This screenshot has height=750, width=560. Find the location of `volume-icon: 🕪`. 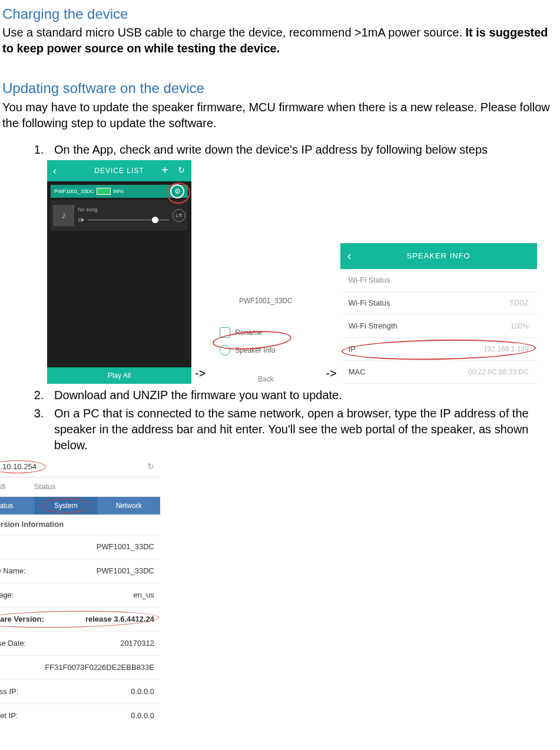

volume-icon: 🕪 is located at coordinates (81, 220).